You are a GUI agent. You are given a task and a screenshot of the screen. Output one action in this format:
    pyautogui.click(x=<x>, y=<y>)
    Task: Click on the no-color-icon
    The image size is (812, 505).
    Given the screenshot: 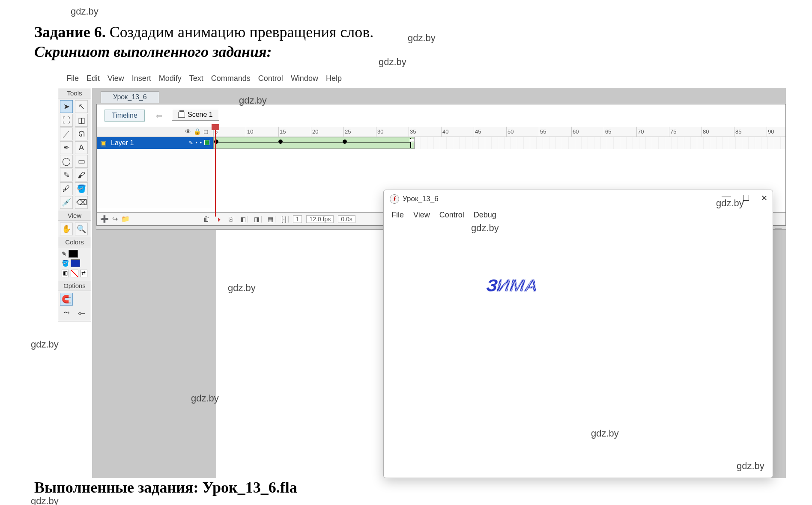 What is the action you would take?
    pyautogui.click(x=75, y=273)
    